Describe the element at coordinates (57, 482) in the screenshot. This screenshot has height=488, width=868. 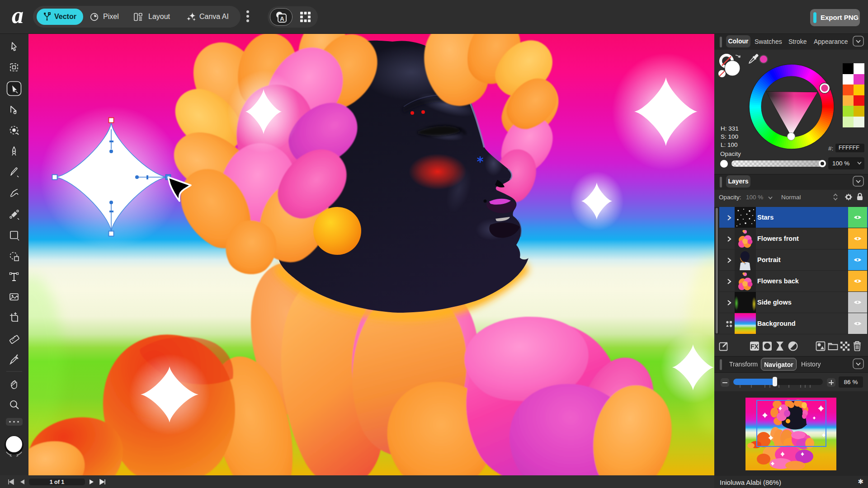
I see `svg-text: 1 of 1` at that location.